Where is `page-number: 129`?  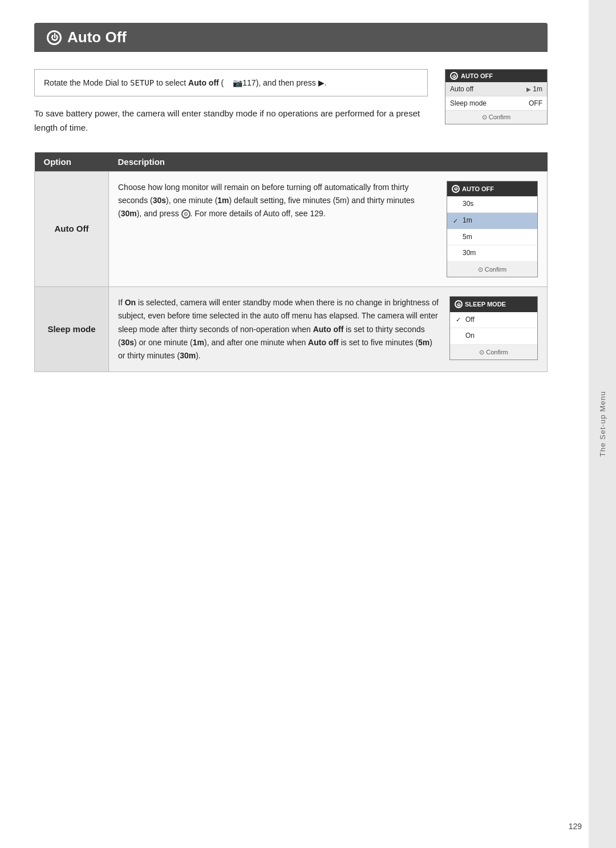 page-number: 129 is located at coordinates (575, 826).